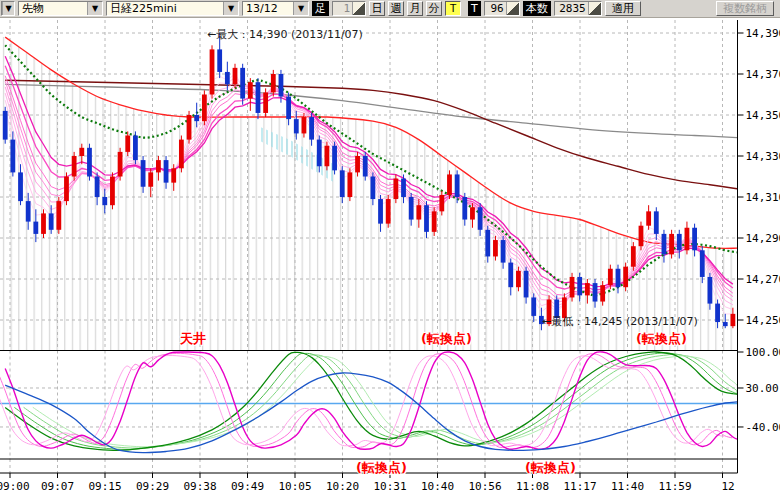  Describe the element at coordinates (728, 486) in the screenshot. I see `svg-text: 12` at that location.